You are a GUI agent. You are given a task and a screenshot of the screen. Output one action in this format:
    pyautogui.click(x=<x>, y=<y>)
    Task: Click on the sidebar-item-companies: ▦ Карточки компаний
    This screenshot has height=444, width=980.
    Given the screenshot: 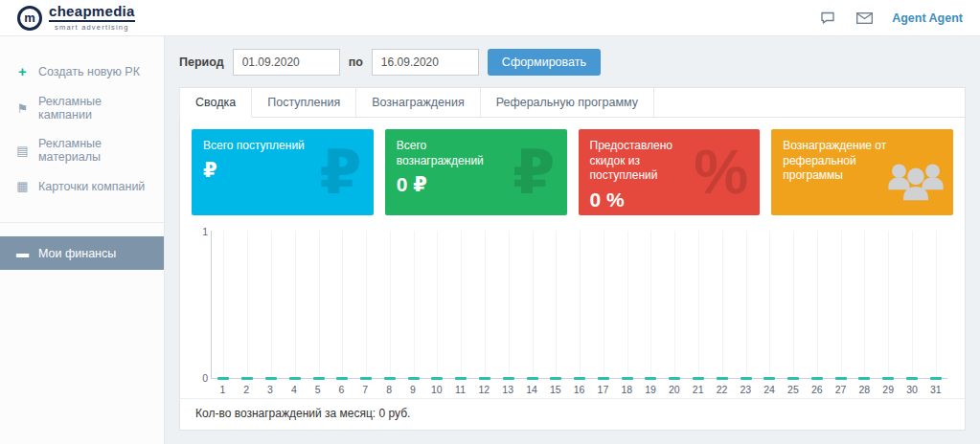 What is the action you would take?
    pyautogui.click(x=82, y=186)
    